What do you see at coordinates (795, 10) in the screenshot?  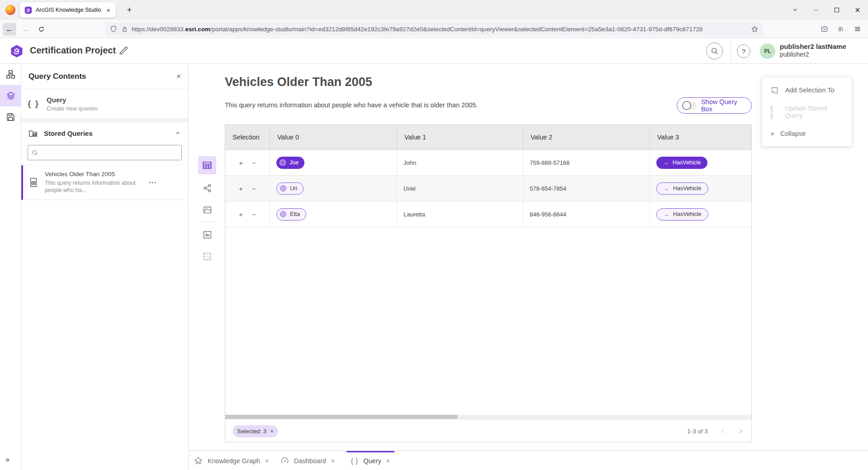 I see `list-tabs-icon` at bounding box center [795, 10].